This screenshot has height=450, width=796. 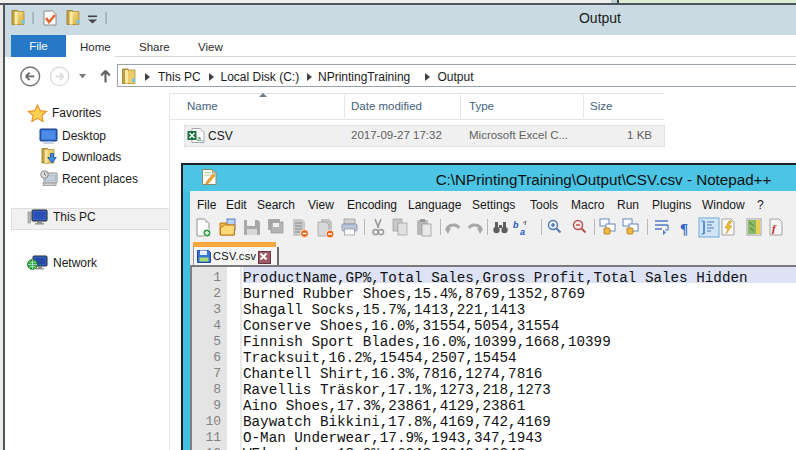 I want to click on svg-text: b, so click(x=516, y=225).